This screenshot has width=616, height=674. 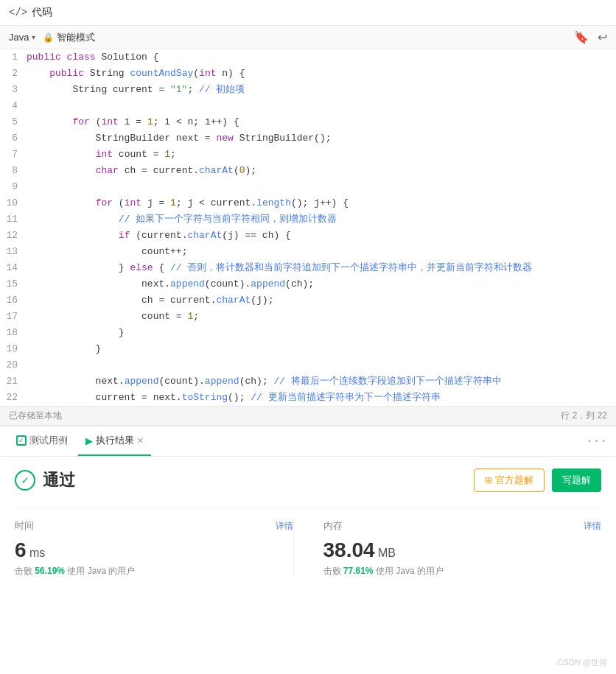 I want to click on tab-exec-label: 执行结果, so click(x=115, y=440).